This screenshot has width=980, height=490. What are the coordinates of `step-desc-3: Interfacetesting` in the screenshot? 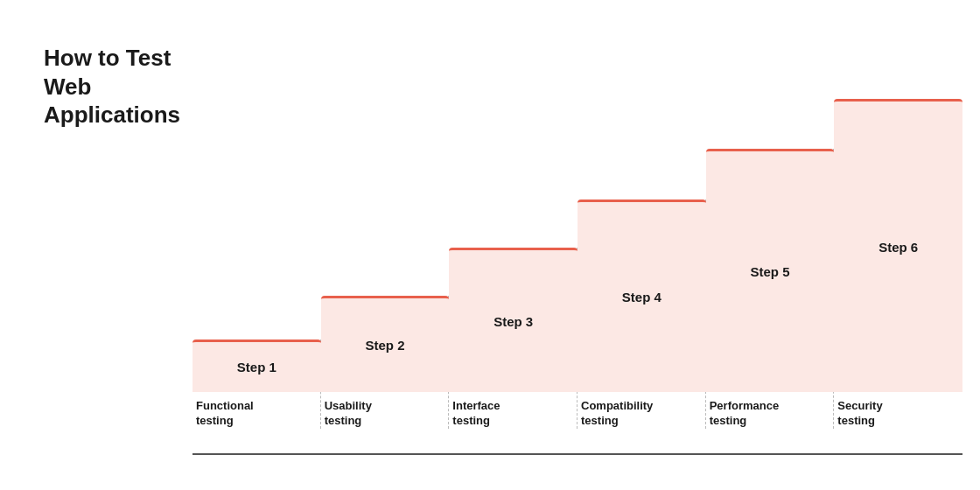 It's located at (474, 414).